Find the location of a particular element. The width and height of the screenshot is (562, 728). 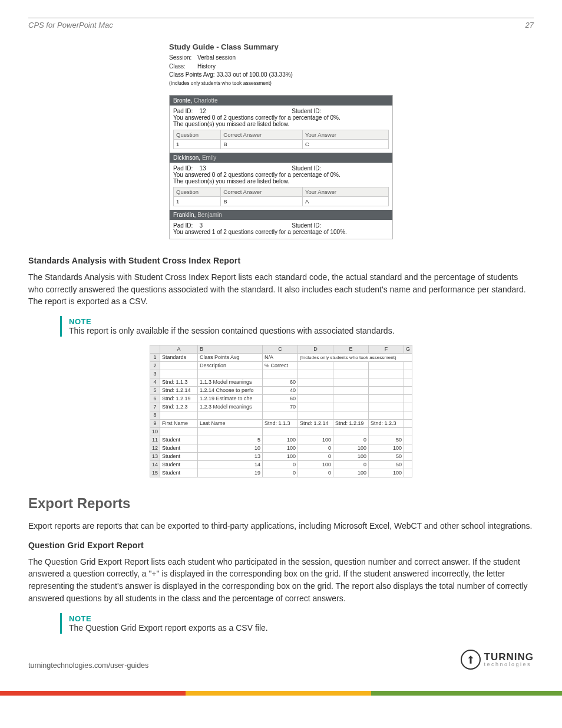

sg-session-label: Session: is located at coordinates (183, 58).